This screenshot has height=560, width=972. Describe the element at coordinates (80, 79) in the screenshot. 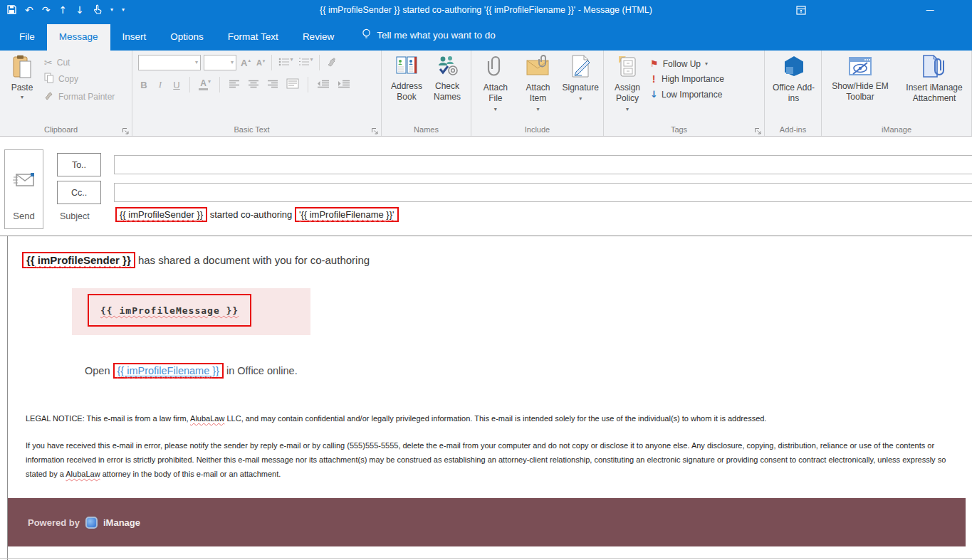

I see `copy-button: Copy` at that location.